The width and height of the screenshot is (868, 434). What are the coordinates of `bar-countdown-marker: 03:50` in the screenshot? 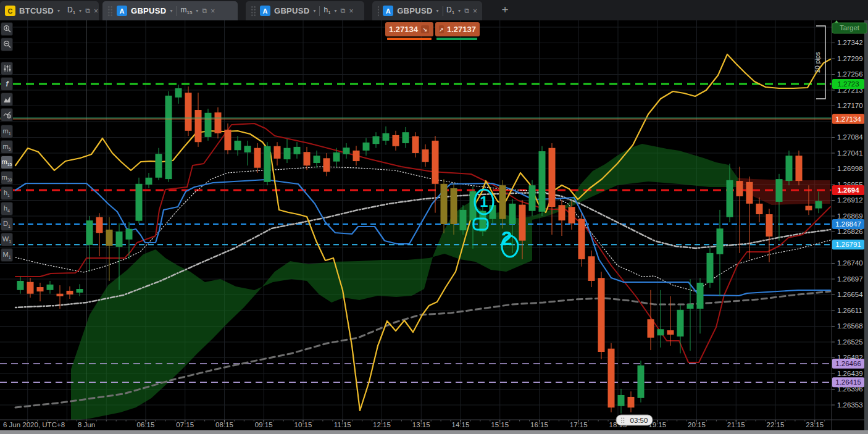 It's located at (635, 420).